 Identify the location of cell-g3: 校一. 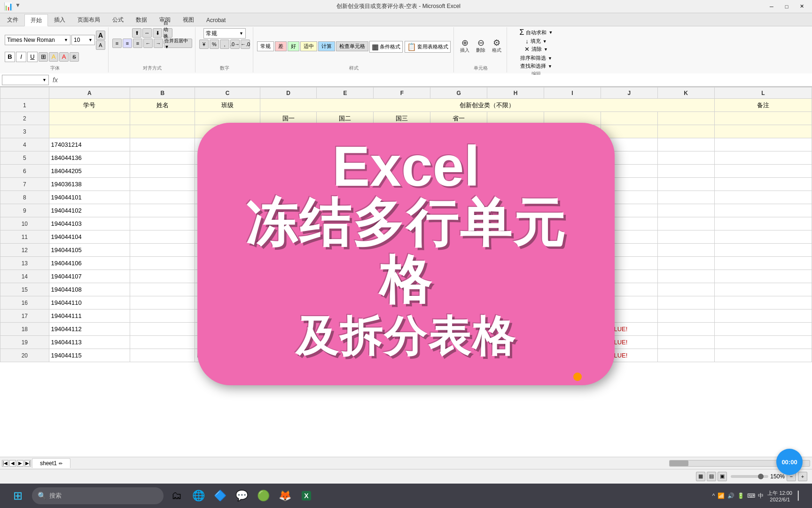
(459, 132).